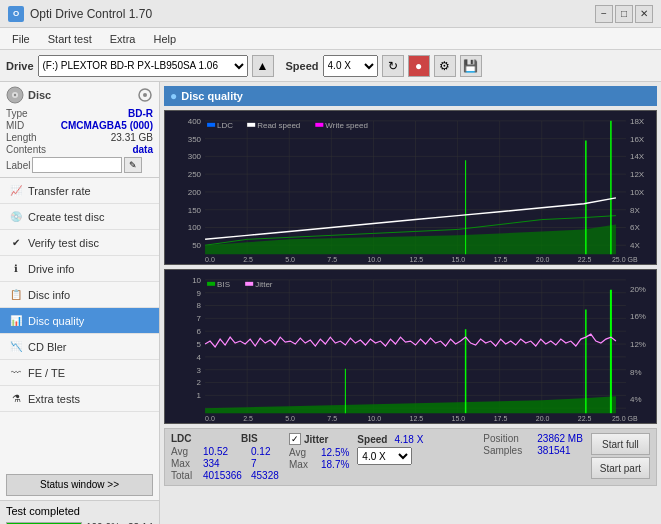 The height and width of the screenshot is (524, 661). What do you see at coordinates (508, 450) in the screenshot?
I see `samples-label: Samples` at bounding box center [508, 450].